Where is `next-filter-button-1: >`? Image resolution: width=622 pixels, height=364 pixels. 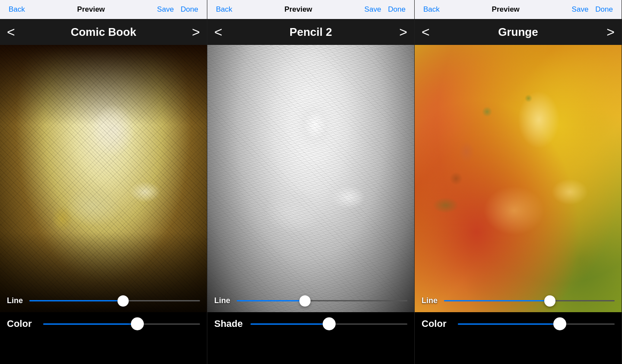
next-filter-button-1: > is located at coordinates (196, 32).